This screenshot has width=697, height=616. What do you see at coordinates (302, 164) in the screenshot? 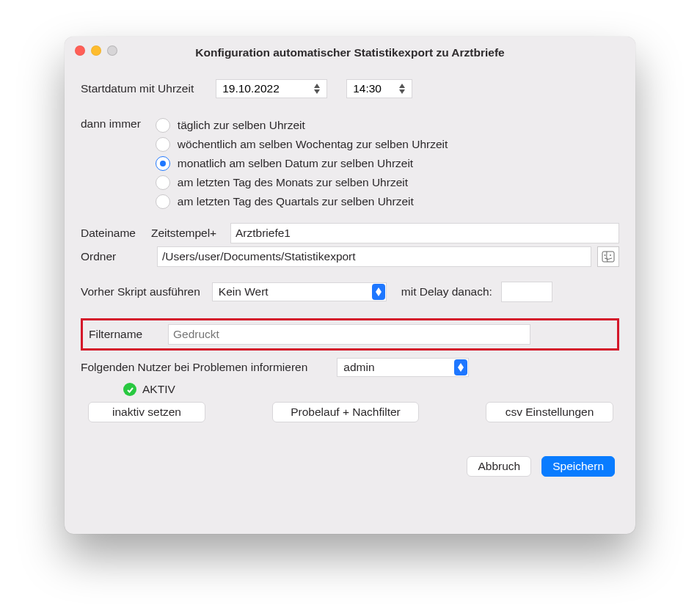
I see `recurrence-option: monatlich am selben Datum zur selben Uhr…` at bounding box center [302, 164].